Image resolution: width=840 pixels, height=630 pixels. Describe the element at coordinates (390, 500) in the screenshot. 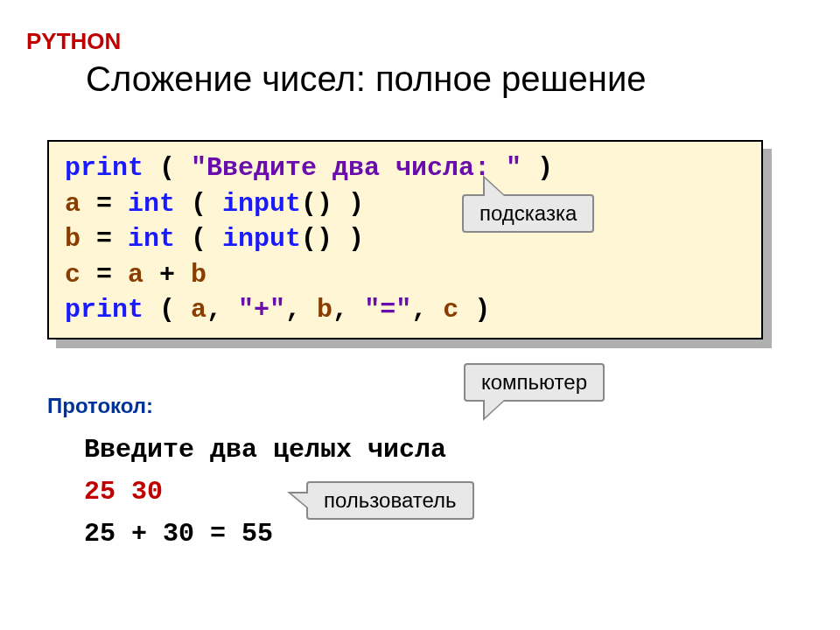

I see `callout-user-label: пользователь` at that location.